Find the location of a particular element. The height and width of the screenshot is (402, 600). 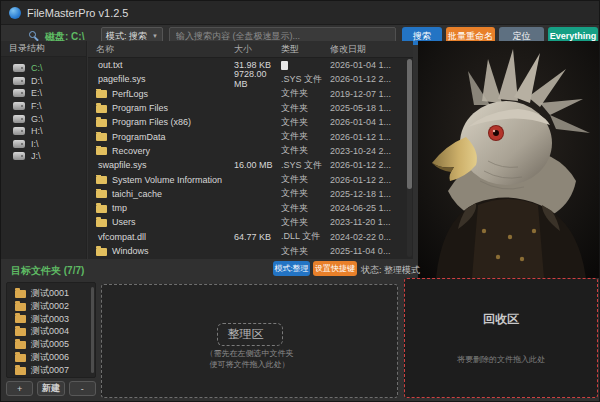

file-name: Users is located at coordinates (124, 222).